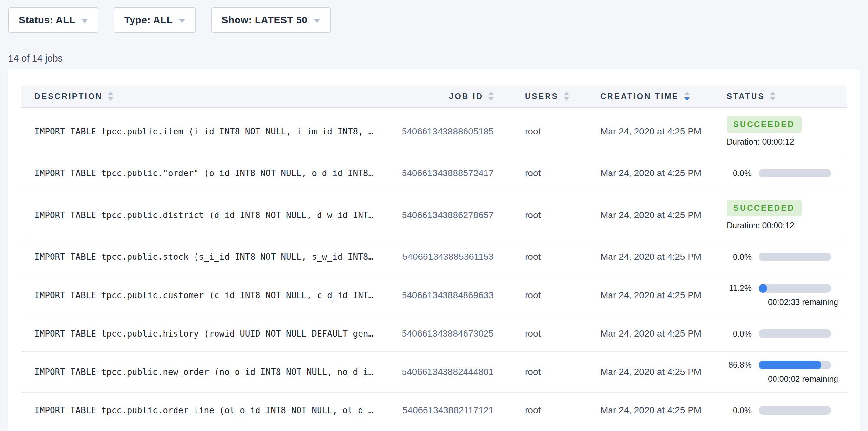 This screenshot has height=431, width=868. Describe the element at coordinates (764, 208) in the screenshot. I see `status-badge: SUCCEEDED` at that location.